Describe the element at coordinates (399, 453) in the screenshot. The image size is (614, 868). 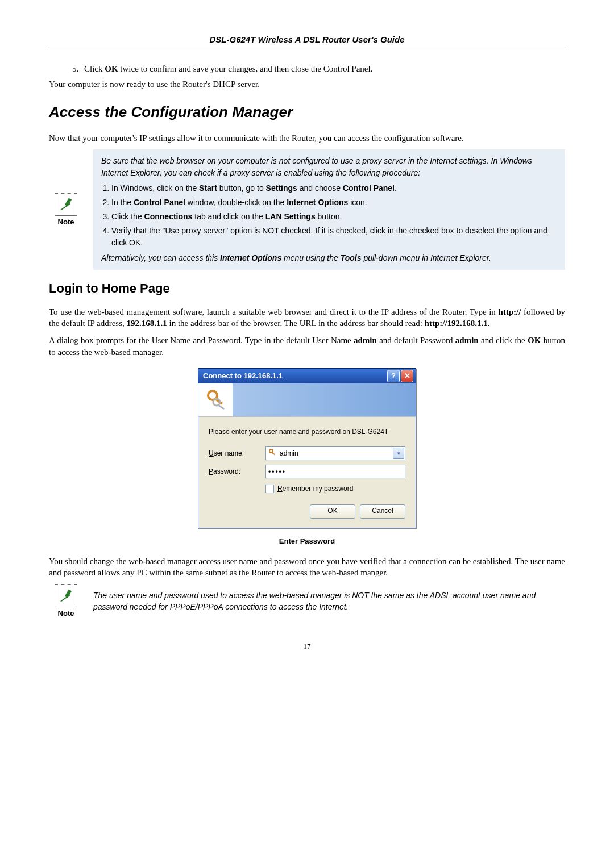
I see `chevron-down-icon: ▾` at that location.